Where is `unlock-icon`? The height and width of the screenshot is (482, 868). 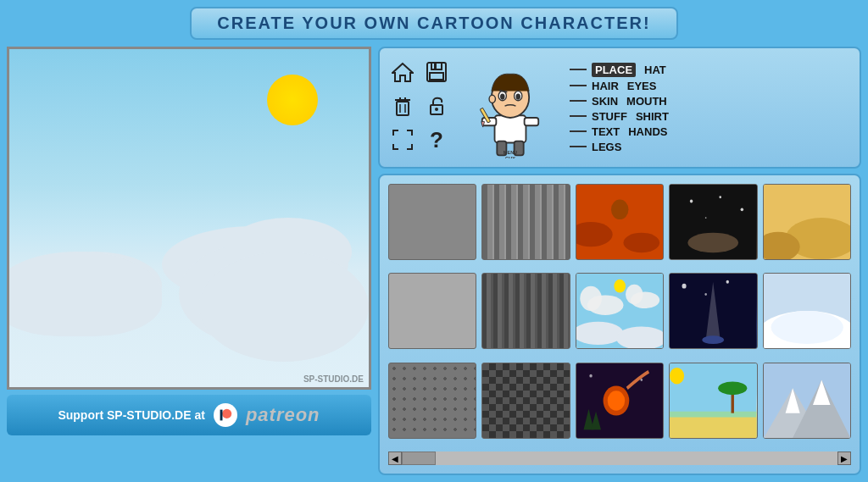 unlock-icon is located at coordinates (437, 108).